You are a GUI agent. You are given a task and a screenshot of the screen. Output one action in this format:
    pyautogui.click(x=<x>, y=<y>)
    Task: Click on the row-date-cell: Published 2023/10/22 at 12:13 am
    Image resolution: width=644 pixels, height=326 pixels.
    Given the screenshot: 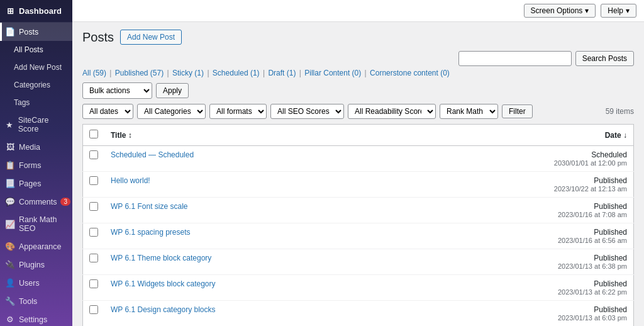 What is the action you would take?
    pyautogui.click(x=522, y=185)
    